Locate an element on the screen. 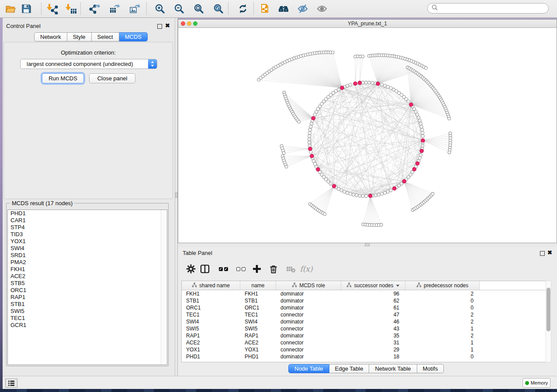 The height and width of the screenshot is (392, 557). hide-selected-icon is located at coordinates (303, 9).